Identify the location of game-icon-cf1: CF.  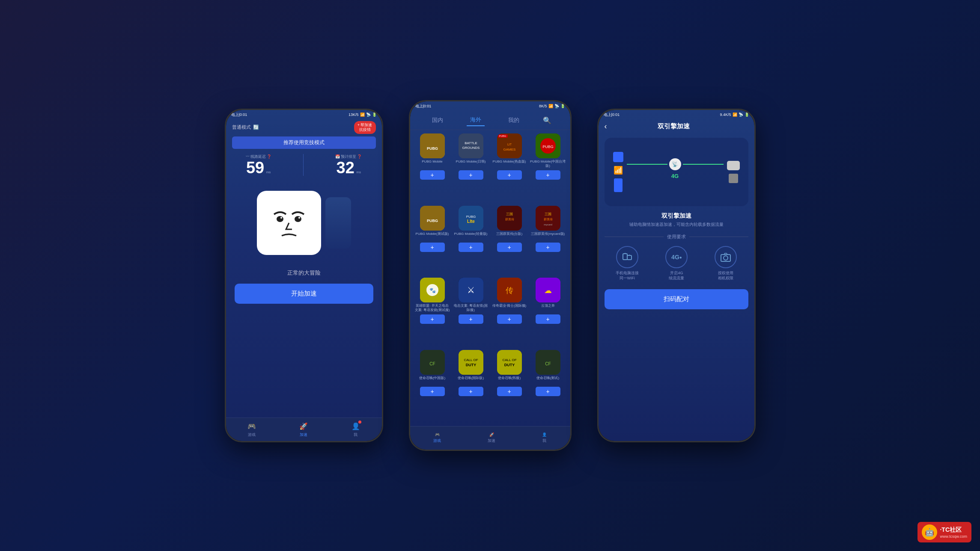
(432, 362).